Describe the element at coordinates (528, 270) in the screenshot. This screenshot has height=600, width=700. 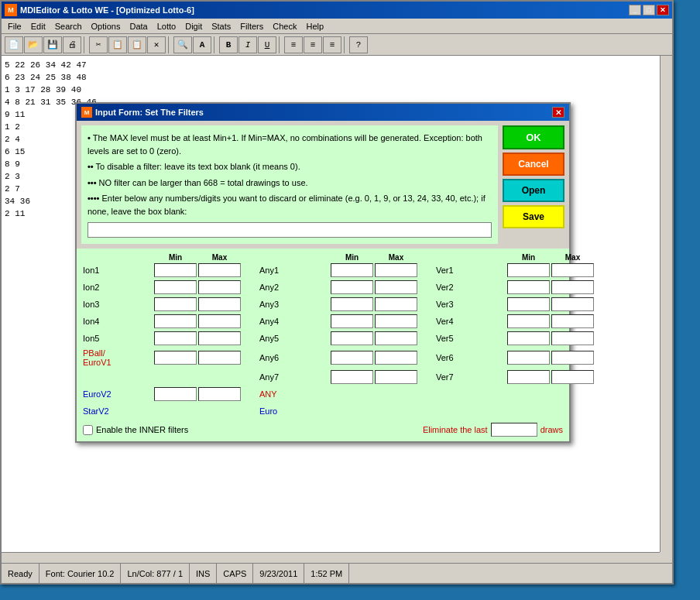
I see `ver1-min` at that location.